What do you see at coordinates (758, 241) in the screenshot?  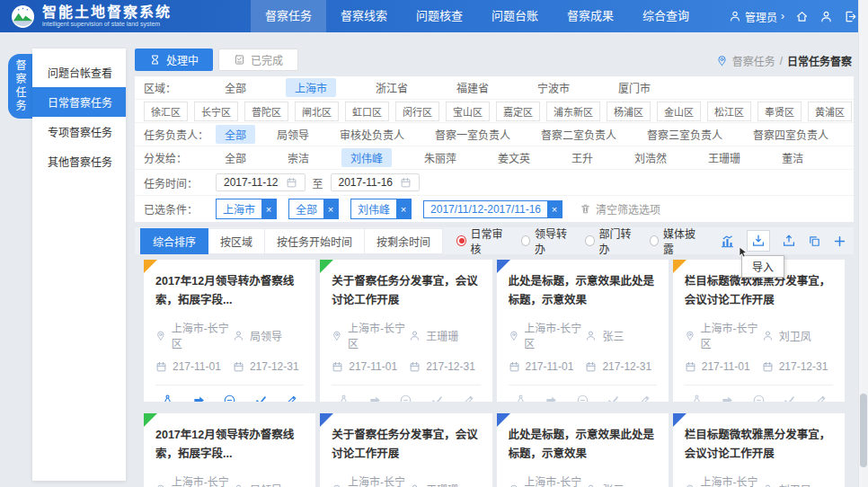 I see `import-button: 导入` at bounding box center [758, 241].